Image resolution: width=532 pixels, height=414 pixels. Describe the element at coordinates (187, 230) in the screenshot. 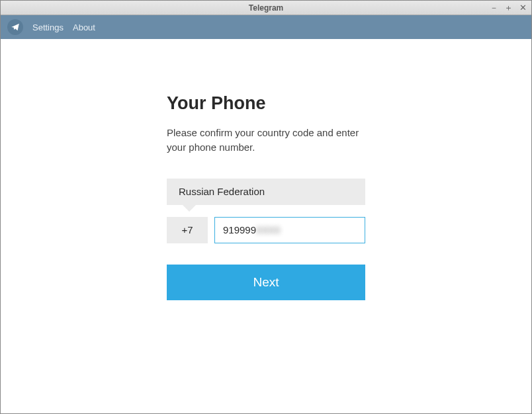

I see `country-code-box: +7` at that location.